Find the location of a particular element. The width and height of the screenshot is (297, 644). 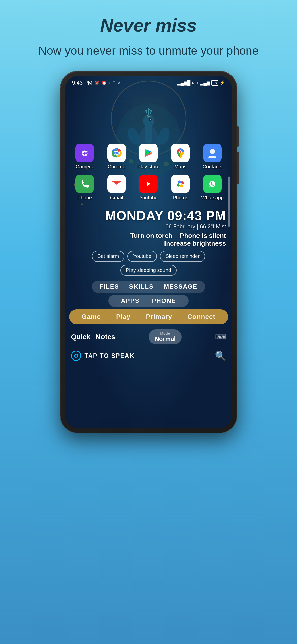

youtube-label: Youtube is located at coordinates (149, 198).